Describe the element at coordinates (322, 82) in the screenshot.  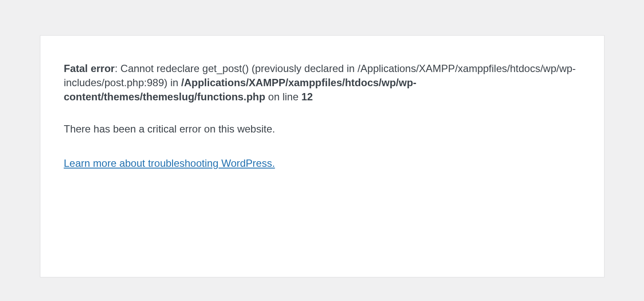
I see `fatal-error-message: Fatal error: Cannot redeclare get_post()…` at that location.